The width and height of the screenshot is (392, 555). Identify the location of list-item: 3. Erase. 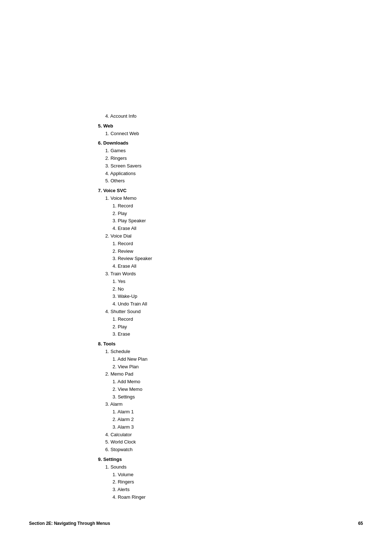
(203, 334).